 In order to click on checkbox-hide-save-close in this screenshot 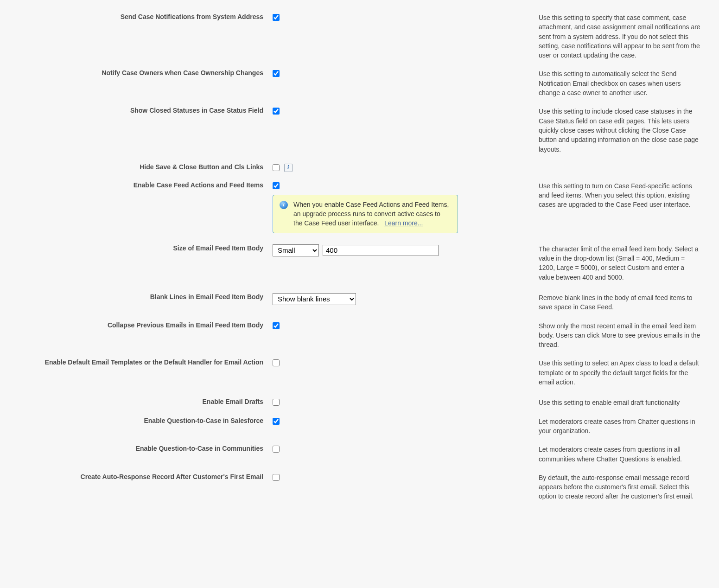, I will do `click(276, 168)`.